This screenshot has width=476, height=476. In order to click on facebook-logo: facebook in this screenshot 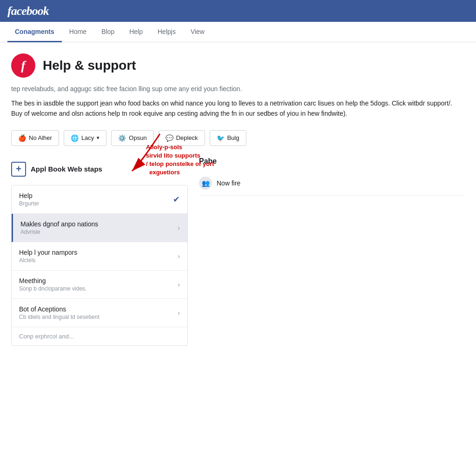, I will do `click(28, 11)`.